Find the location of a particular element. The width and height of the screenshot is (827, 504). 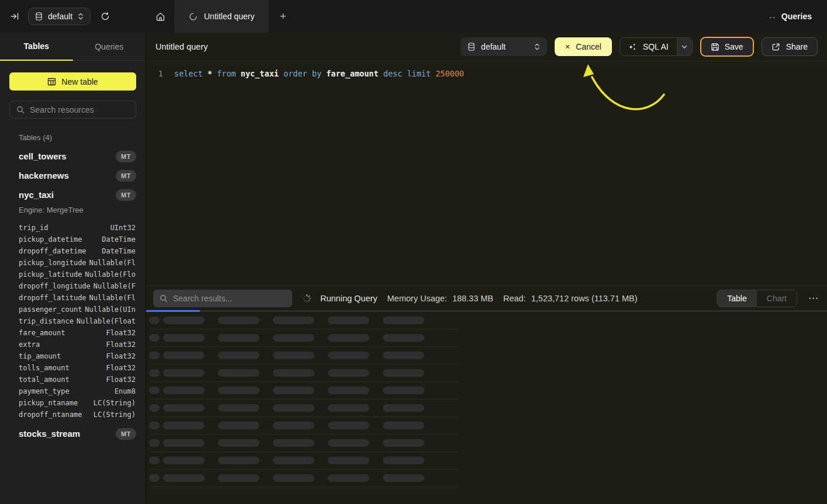

save-label: Save is located at coordinates (734, 47).